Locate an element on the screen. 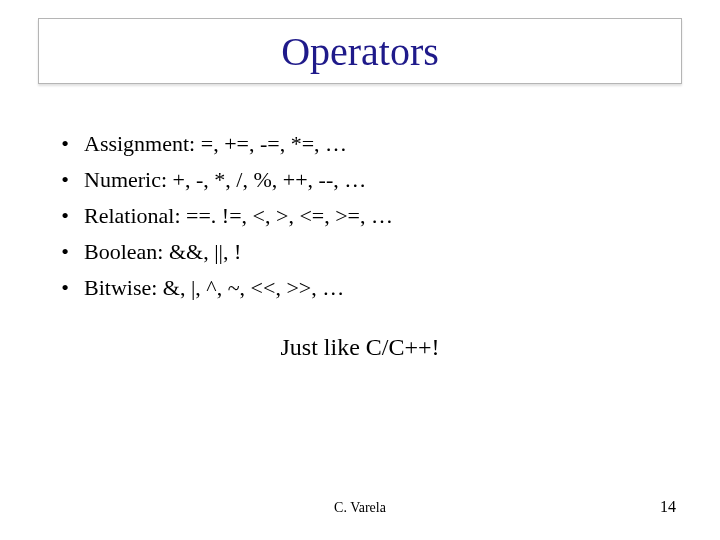  list-item: • Assignment: =, +=, -=, *=, … is located at coordinates (350, 144).